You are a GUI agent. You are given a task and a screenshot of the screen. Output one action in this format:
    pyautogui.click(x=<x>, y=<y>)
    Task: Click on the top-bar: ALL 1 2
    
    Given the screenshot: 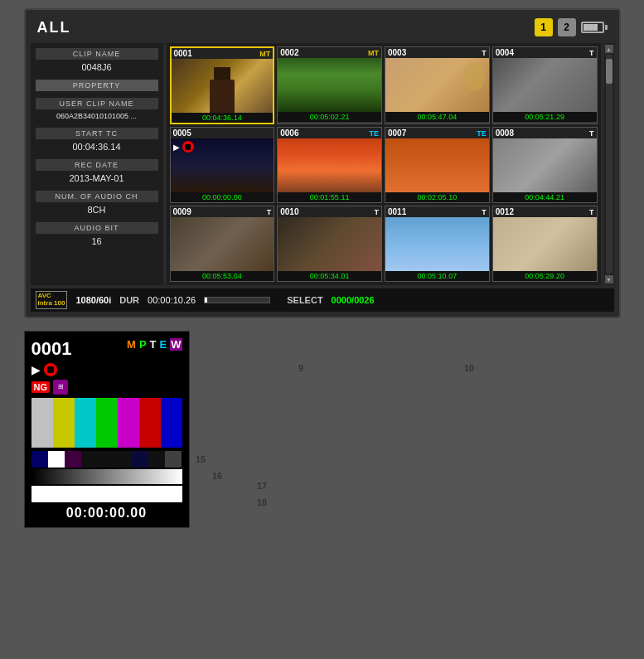 What is the action you would take?
    pyautogui.click(x=322, y=27)
    